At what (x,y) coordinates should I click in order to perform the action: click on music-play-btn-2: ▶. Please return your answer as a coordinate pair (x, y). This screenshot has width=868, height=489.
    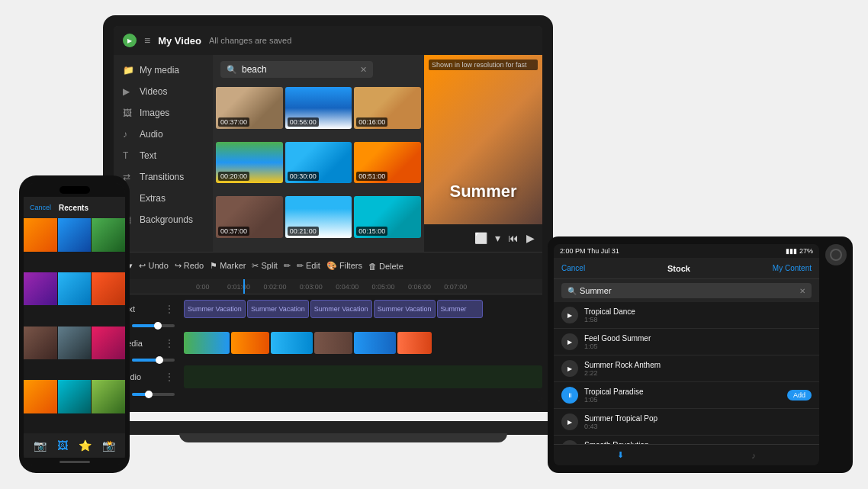
    Looking at the image, I should click on (570, 342).